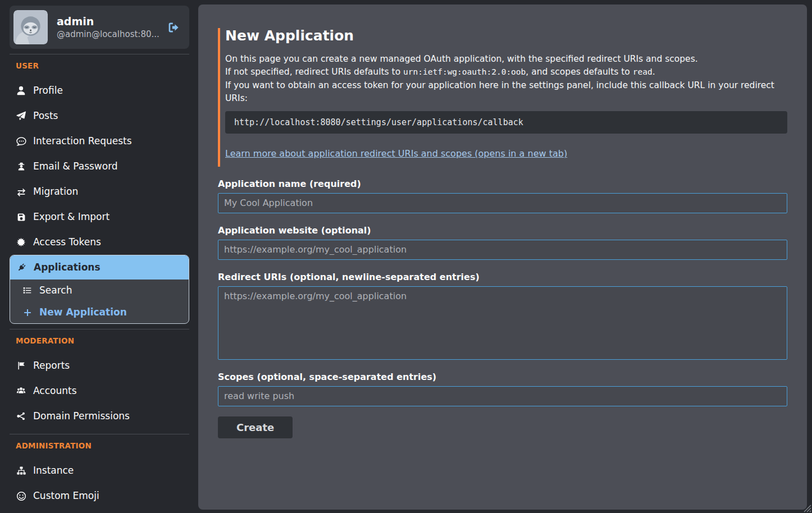  Describe the element at coordinates (55, 391) in the screenshot. I see `sidebar-item-label: Accounts` at that location.